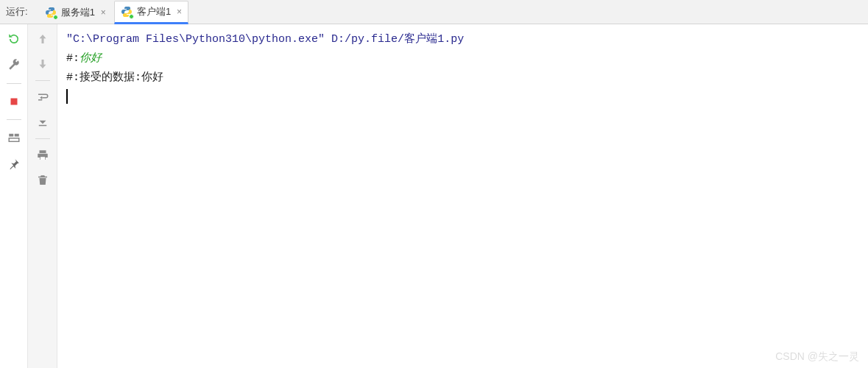 This screenshot has height=368, width=868. Describe the element at coordinates (67, 96) in the screenshot. I see `text-cursor` at that location.